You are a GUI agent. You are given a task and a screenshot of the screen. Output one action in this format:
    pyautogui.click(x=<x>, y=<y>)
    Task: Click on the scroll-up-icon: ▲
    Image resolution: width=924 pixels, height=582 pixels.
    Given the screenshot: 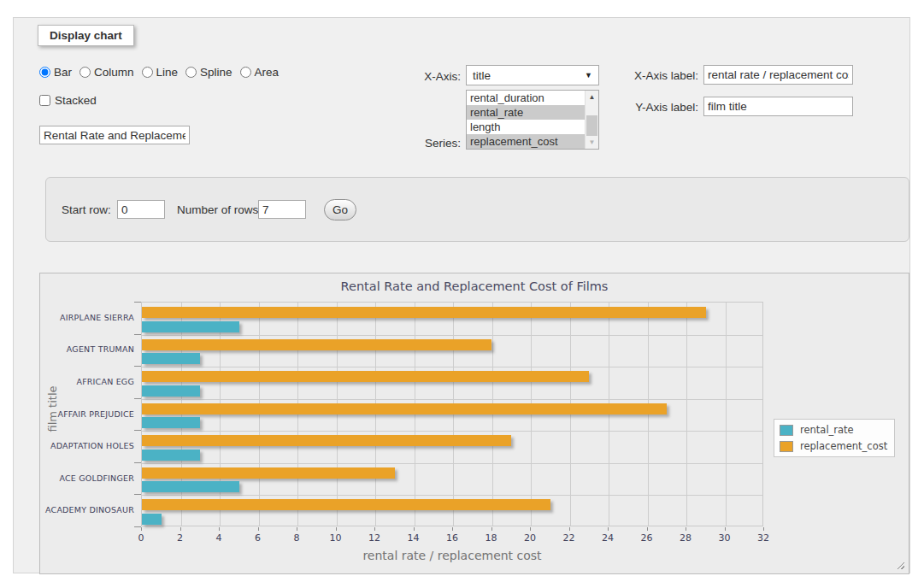 What is the action you would take?
    pyautogui.click(x=591, y=97)
    